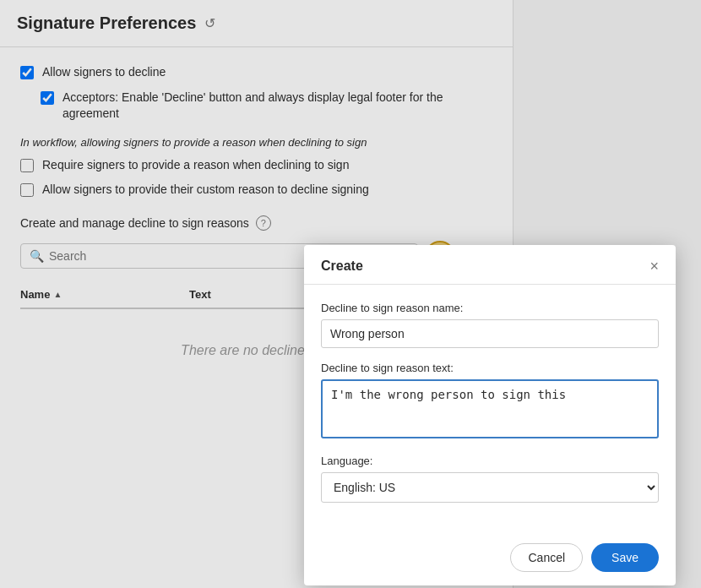 This screenshot has height=588, width=701. What do you see at coordinates (490, 559) in the screenshot?
I see `modal-footer: Cancel Save` at bounding box center [490, 559].